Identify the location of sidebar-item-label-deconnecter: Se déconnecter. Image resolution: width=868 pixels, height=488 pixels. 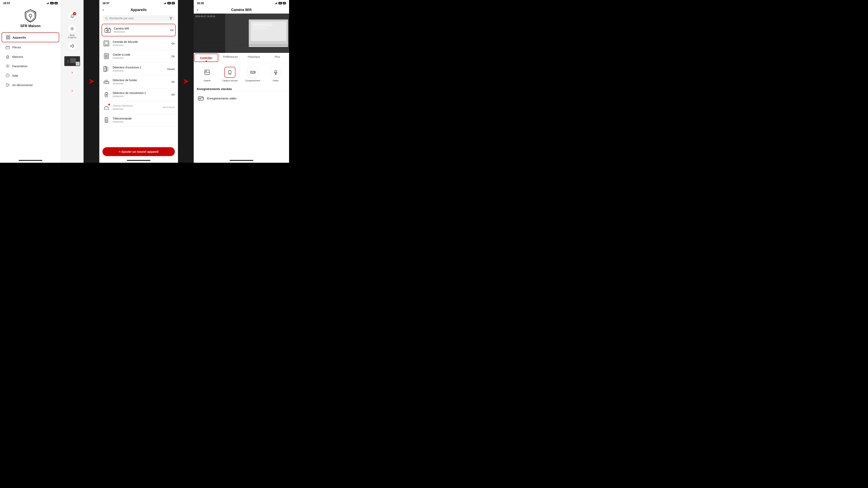
(22, 85).